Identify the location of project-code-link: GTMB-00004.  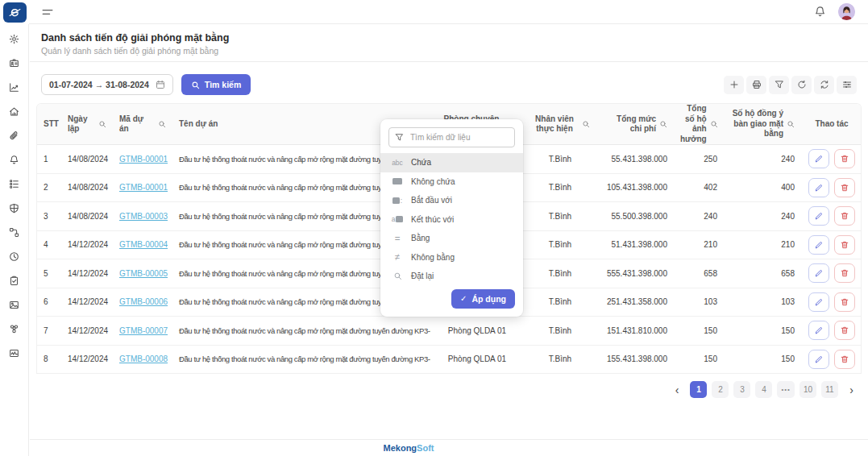
(143, 245).